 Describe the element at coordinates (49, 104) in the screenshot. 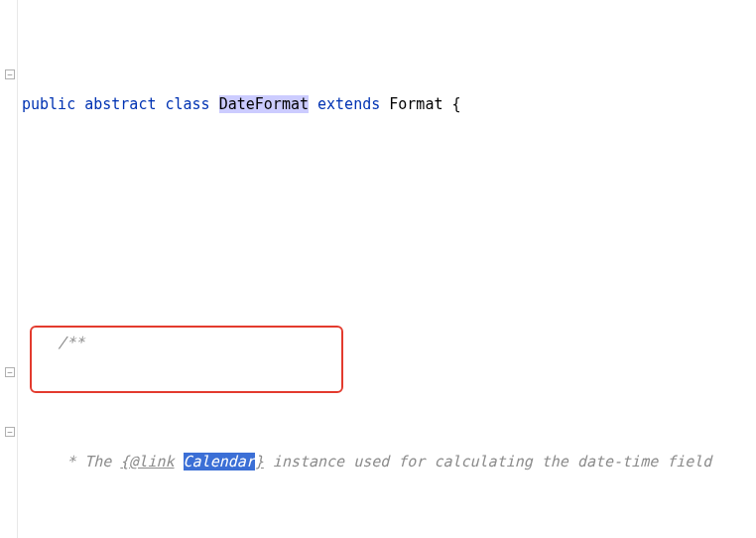

I see `keyword-public: public` at that location.